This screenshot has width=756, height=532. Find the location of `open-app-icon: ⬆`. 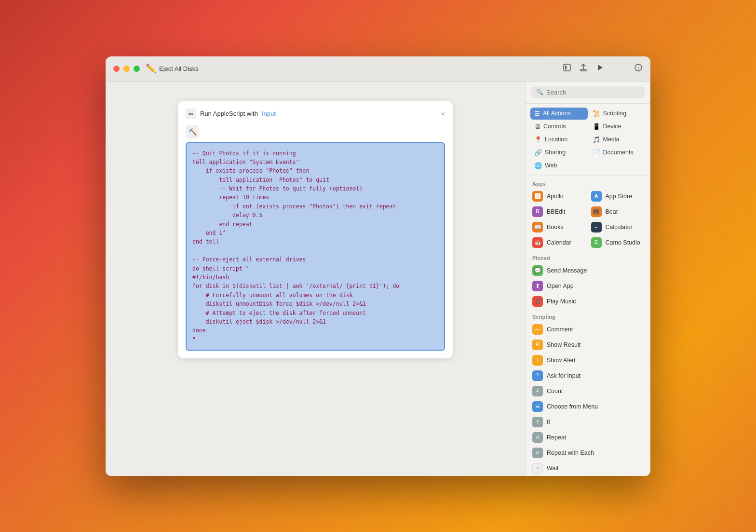

open-app-icon: ⬆ is located at coordinates (538, 286).